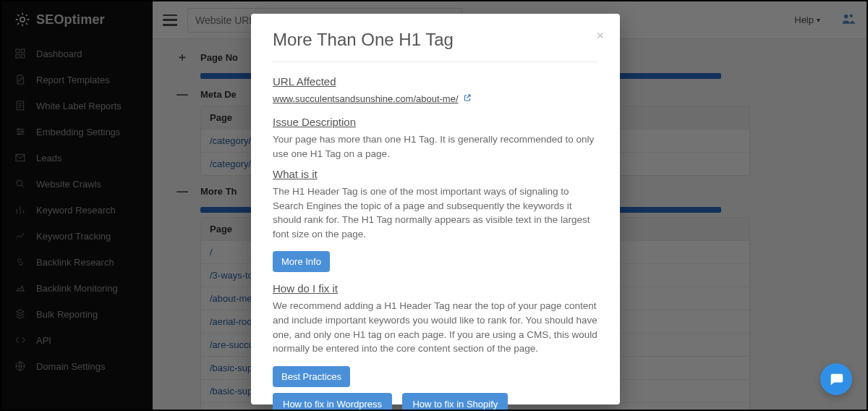 This screenshot has height=411, width=868. What do you see at coordinates (435, 122) in the screenshot?
I see `issue-description-label: Issue Description` at bounding box center [435, 122].